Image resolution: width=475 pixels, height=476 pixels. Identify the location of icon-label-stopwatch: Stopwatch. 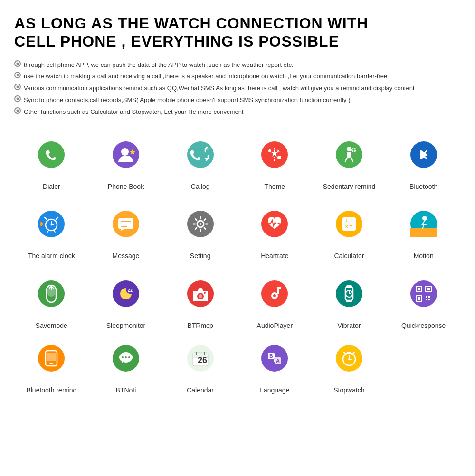
(349, 390).